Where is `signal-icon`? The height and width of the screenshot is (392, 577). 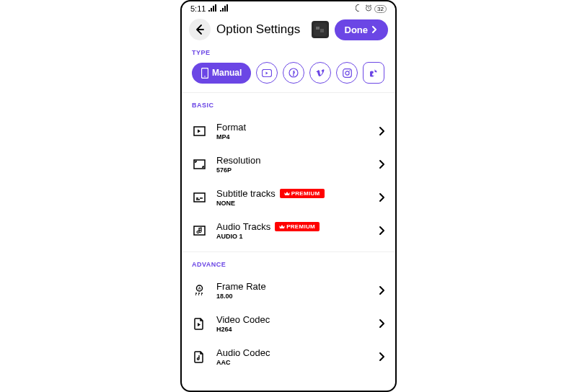
signal-icon is located at coordinates (213, 9).